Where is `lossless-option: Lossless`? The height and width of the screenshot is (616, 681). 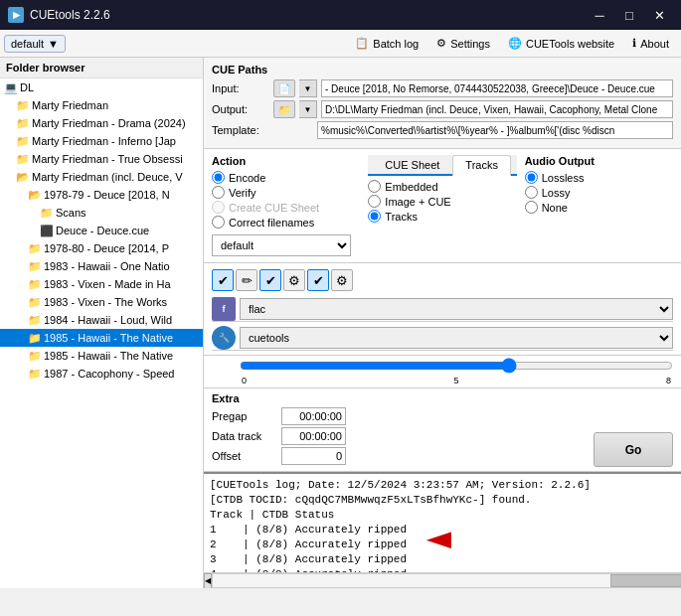
lossless-option: Lossless is located at coordinates (598, 177).